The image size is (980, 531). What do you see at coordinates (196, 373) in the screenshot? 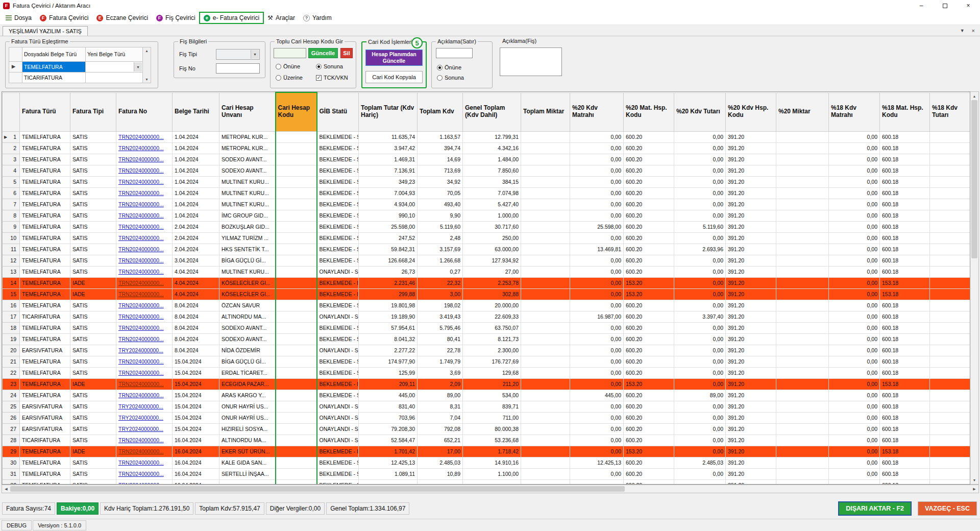
I see `cell: 15.04.2024` at bounding box center [196, 373].